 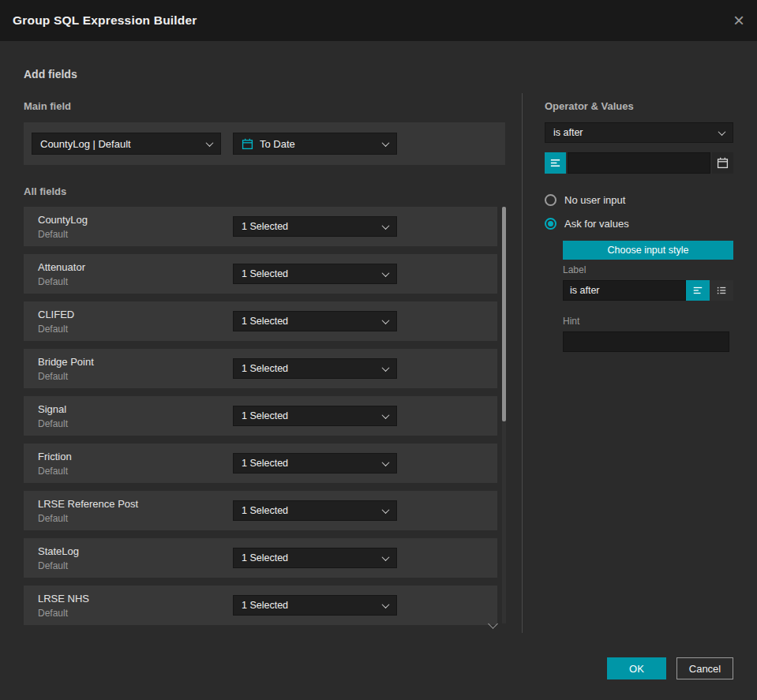 What do you see at coordinates (670, 668) in the screenshot?
I see `dialog-footer: OK Cancel` at bounding box center [670, 668].